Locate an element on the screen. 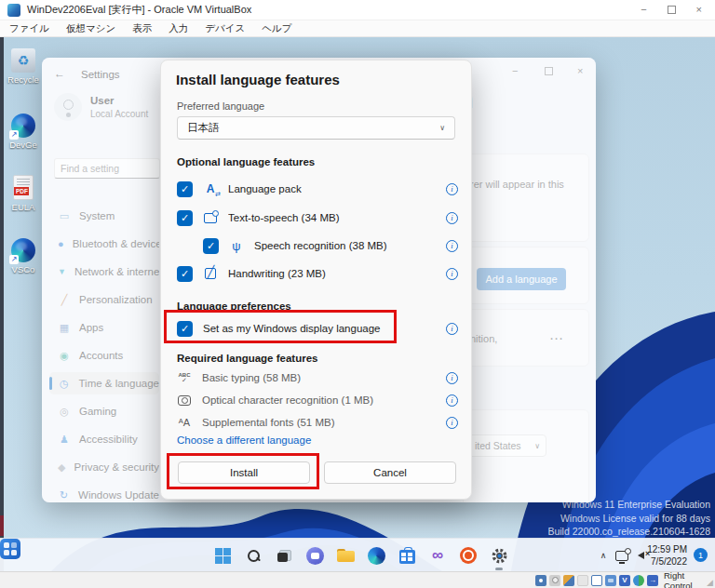 The height and width of the screenshot is (588, 715). feature-row-handwriting: Handwriting (23 MB) is located at coordinates (317, 274).